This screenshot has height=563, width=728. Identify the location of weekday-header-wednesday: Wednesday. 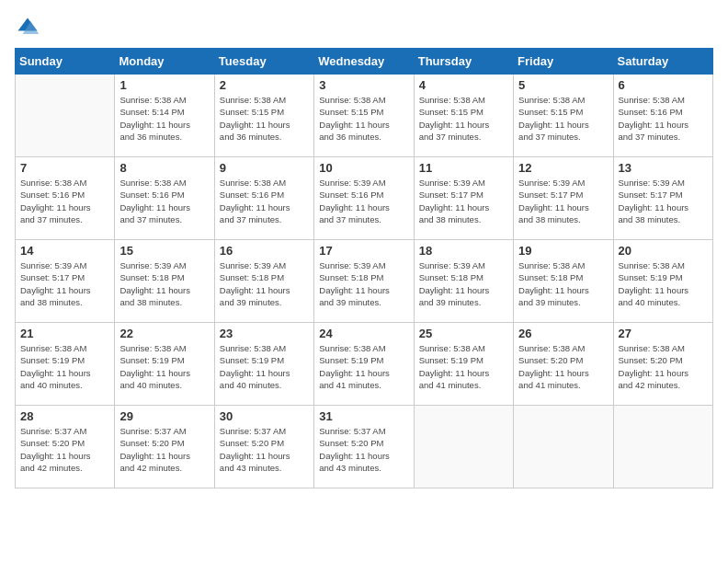
(364, 62).